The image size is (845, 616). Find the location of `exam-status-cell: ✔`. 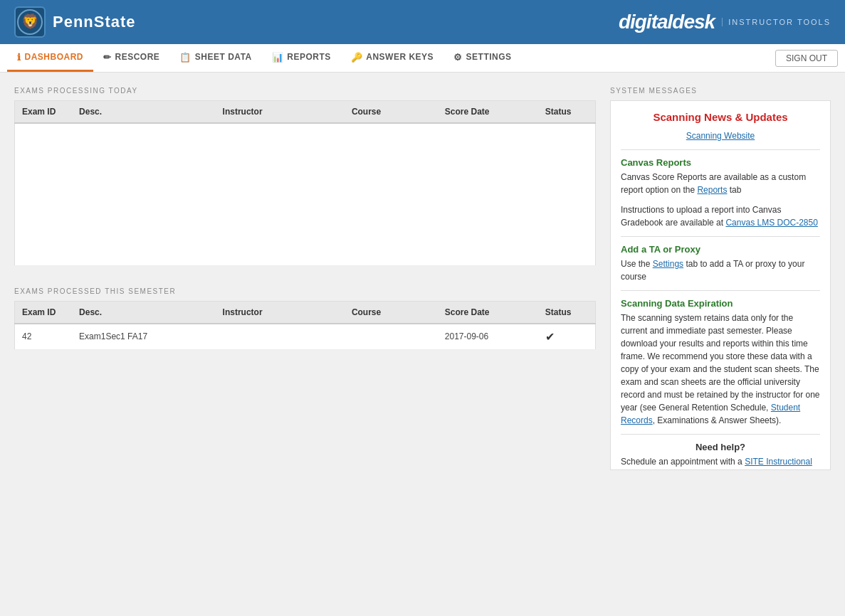

exam-status-cell: ✔ is located at coordinates (567, 337).